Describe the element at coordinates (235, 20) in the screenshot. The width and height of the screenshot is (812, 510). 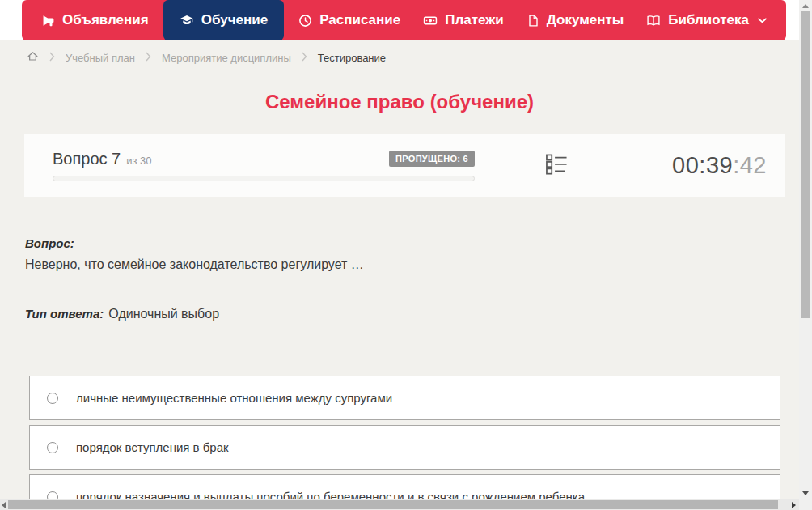
I see `nav-item-label: Обучение` at that location.